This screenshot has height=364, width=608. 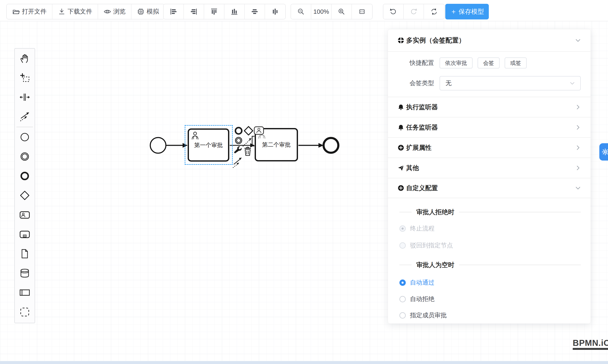 What do you see at coordinates (214, 12) in the screenshot?
I see `align-top-icon` at bounding box center [214, 12].